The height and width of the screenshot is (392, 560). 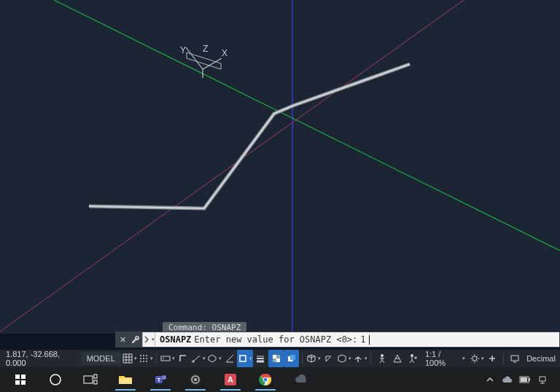 What do you see at coordinates (90, 380) in the screenshot?
I see `task-view-button` at bounding box center [90, 380].